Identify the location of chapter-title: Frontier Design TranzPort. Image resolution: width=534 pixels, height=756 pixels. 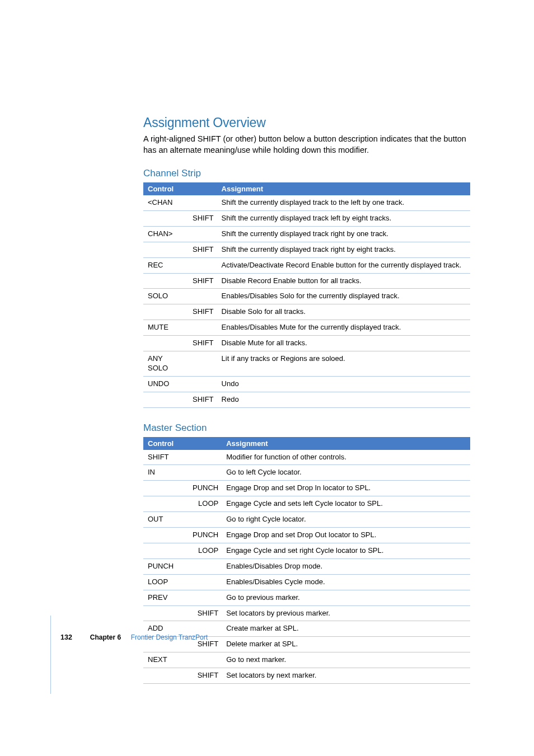
(169, 637).